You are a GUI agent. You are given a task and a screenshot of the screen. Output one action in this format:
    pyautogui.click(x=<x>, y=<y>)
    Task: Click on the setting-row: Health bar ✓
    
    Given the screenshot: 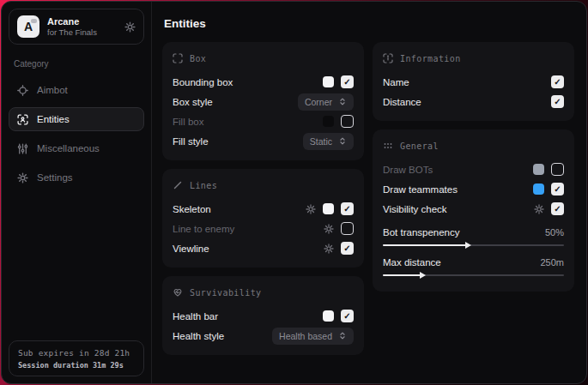 What is the action you would take?
    pyautogui.click(x=263, y=316)
    